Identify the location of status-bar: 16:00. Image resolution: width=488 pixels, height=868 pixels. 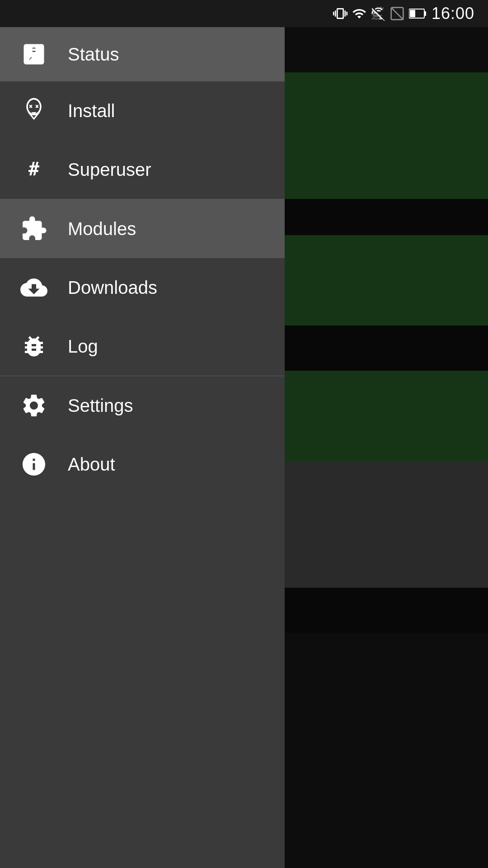
(244, 14).